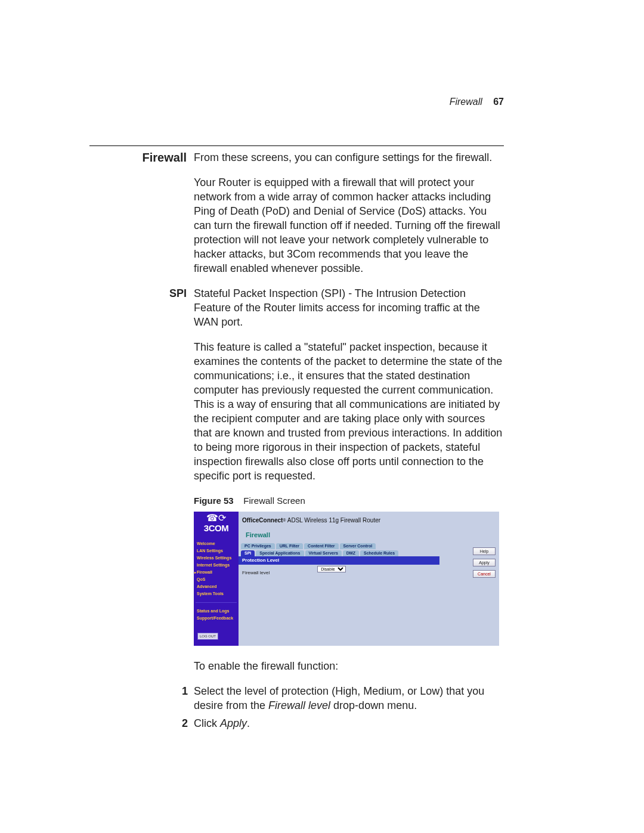  Describe the element at coordinates (323, 553) in the screenshot. I see `tab-virtual-servers: Virtual Servers` at that location.